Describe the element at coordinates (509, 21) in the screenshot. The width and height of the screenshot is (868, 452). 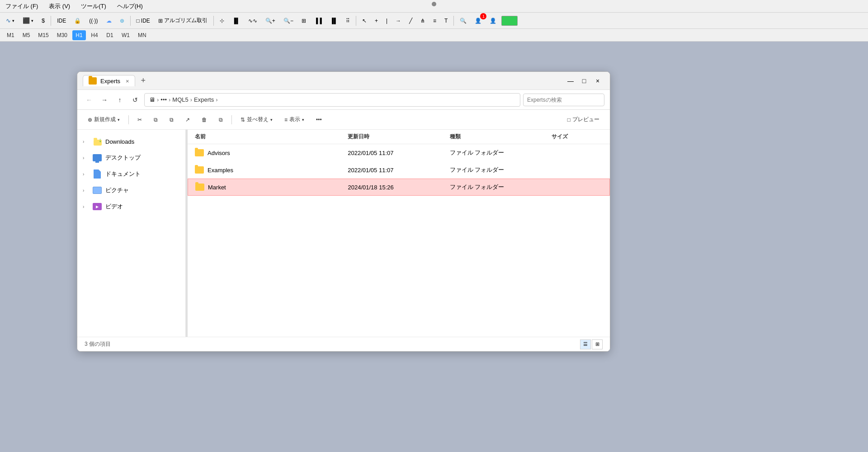
I see `status-green` at that location.